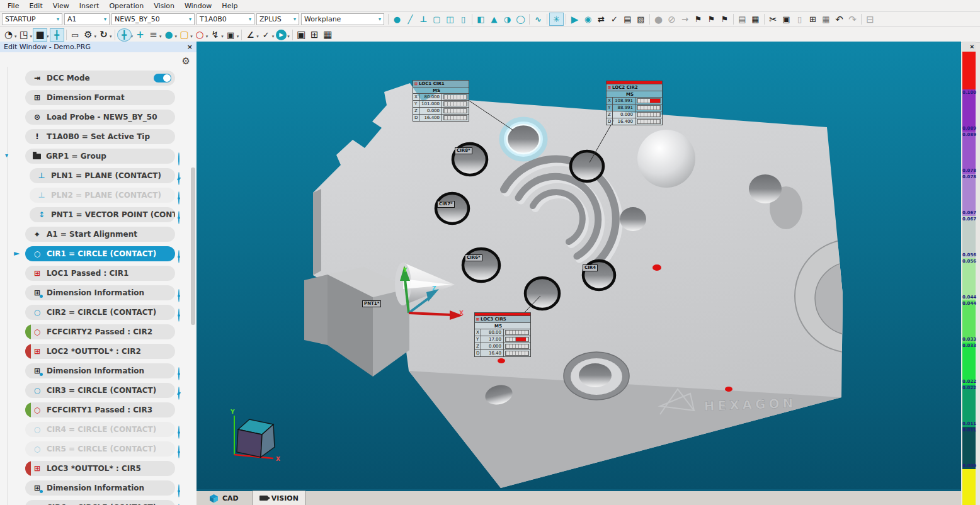  What do you see at coordinates (437, 19) in the screenshot?
I see `measured-circle-icon: ▢` at bounding box center [437, 19].